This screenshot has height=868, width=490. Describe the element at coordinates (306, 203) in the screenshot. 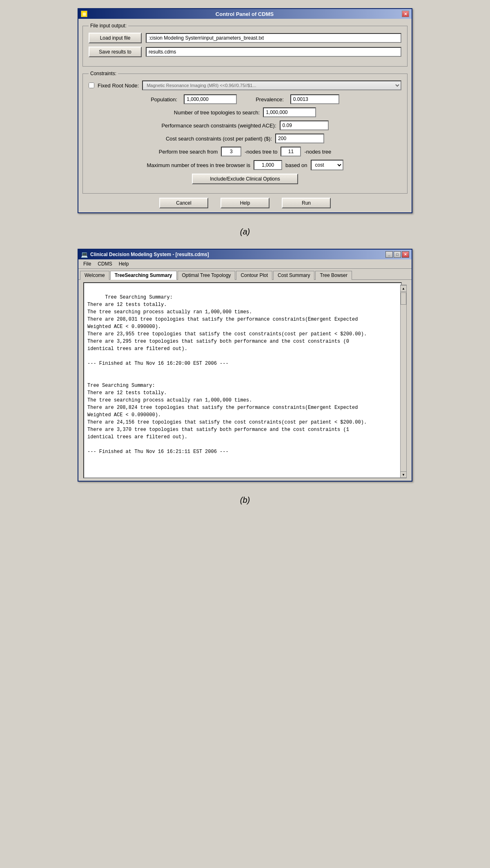

I see `run-button: Run` at that location.